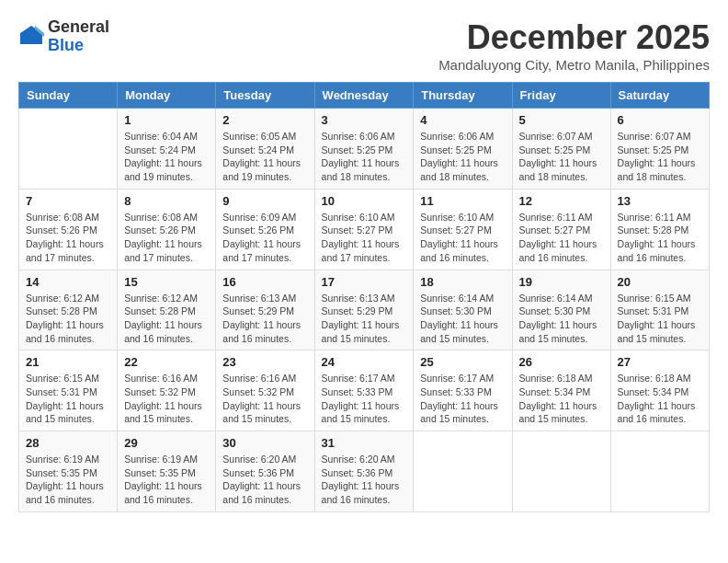 Image resolution: width=728 pixels, height=563 pixels. Describe the element at coordinates (79, 37) in the screenshot. I see `logo-text: General Blue` at that location.